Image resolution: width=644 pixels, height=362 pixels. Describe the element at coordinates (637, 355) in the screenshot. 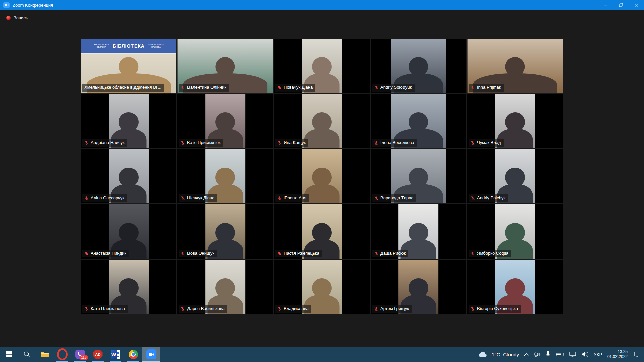

I see `action-center-button` at that location.